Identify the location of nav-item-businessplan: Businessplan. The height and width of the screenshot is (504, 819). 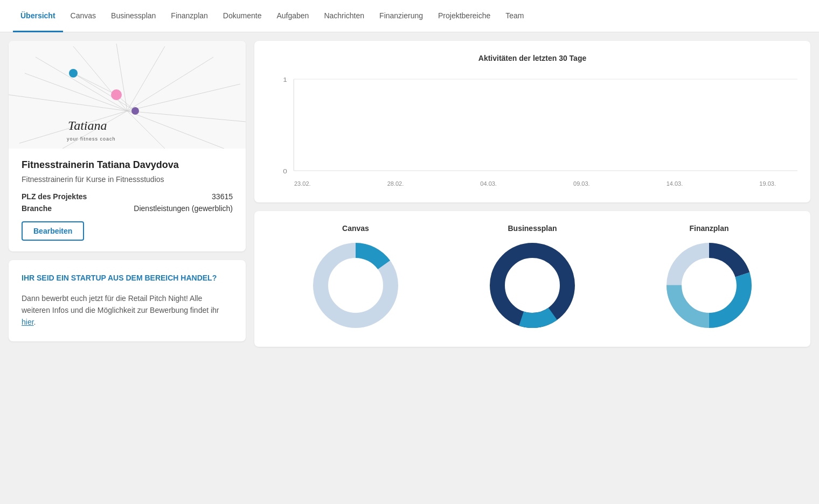
(134, 16).